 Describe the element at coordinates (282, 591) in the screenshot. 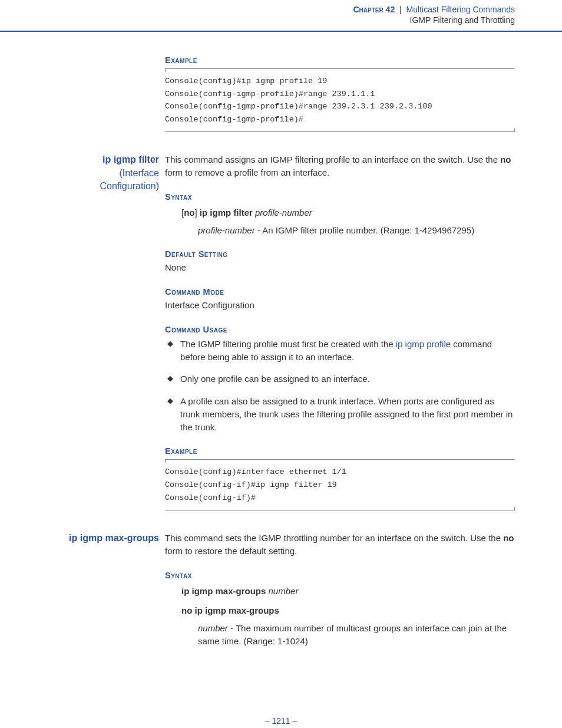

I see `syntax2-arg: number` at that location.